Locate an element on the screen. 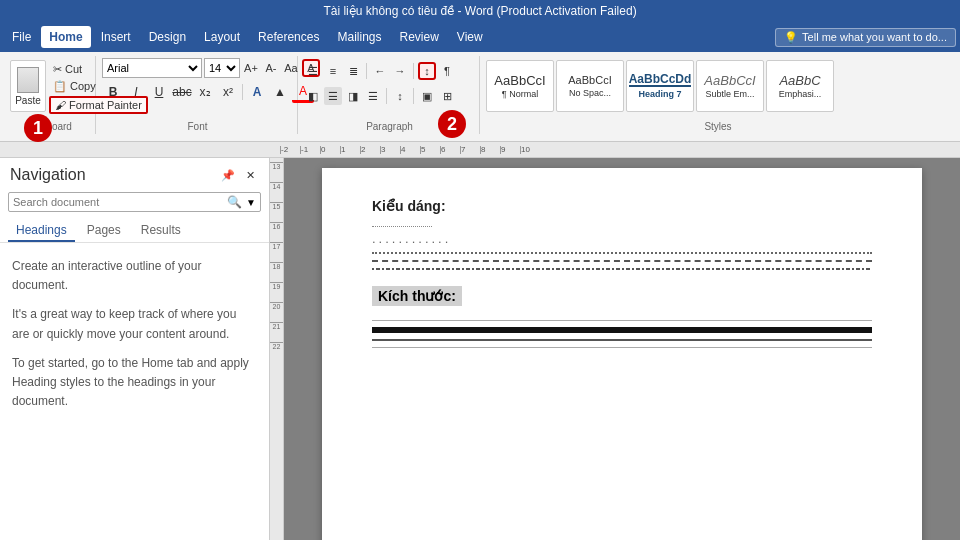  text-highlight-color-button: ▲ is located at coordinates (280, 92).